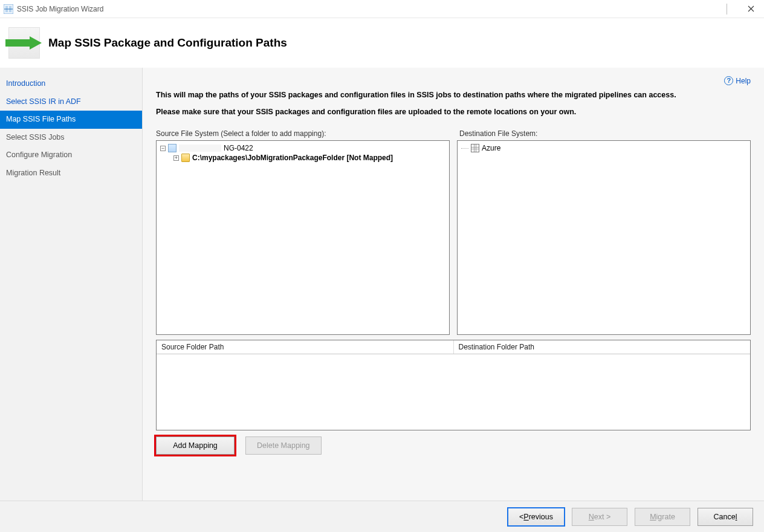 Image resolution: width=764 pixels, height=532 pixels. I want to click on source-tree-label: Source File System (Select a folder to a…, so click(302, 134).